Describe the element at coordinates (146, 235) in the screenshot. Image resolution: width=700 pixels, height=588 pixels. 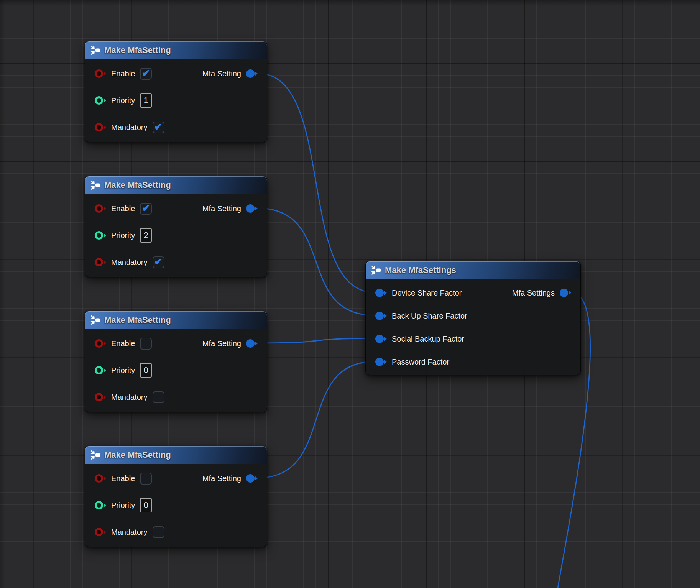
I see `priority-field: 2` at that location.